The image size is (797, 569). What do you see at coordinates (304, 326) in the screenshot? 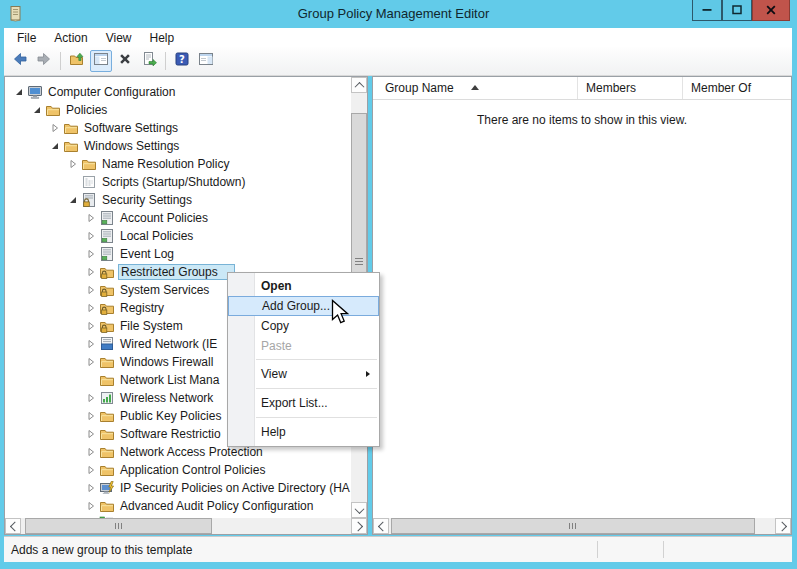
I see `menu-item-copy: Copy` at bounding box center [304, 326].